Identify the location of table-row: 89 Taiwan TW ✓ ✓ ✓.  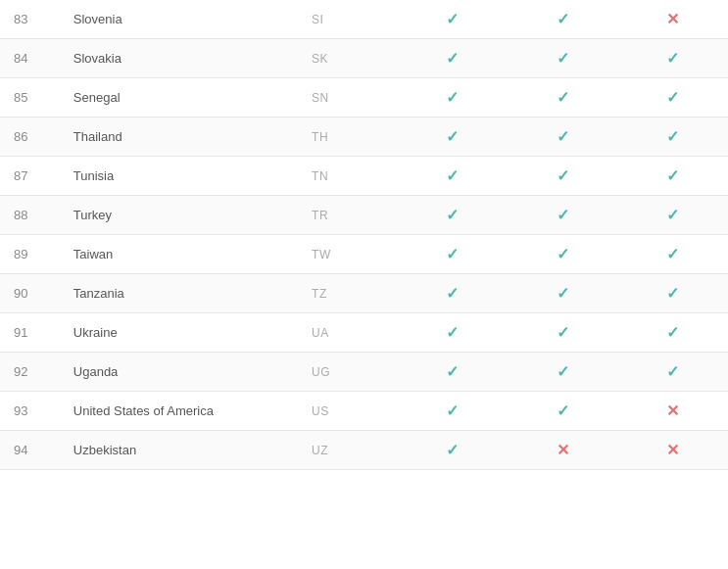
(364, 255).